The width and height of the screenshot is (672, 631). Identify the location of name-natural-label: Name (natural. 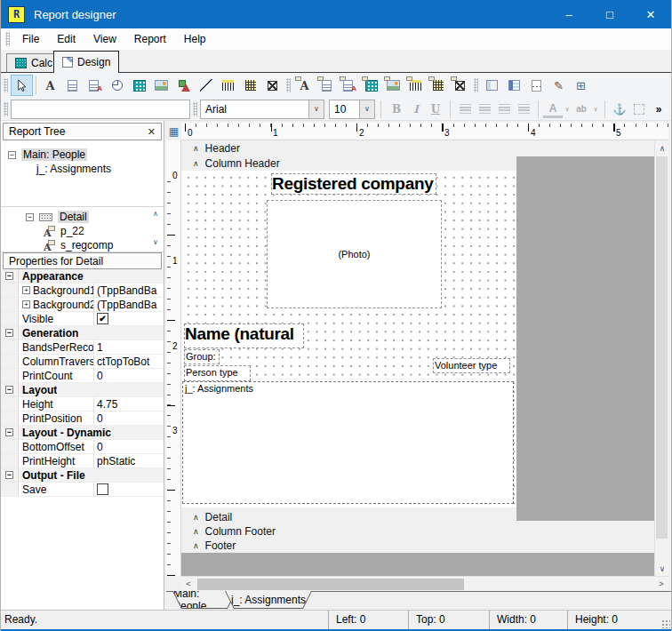
(244, 336).